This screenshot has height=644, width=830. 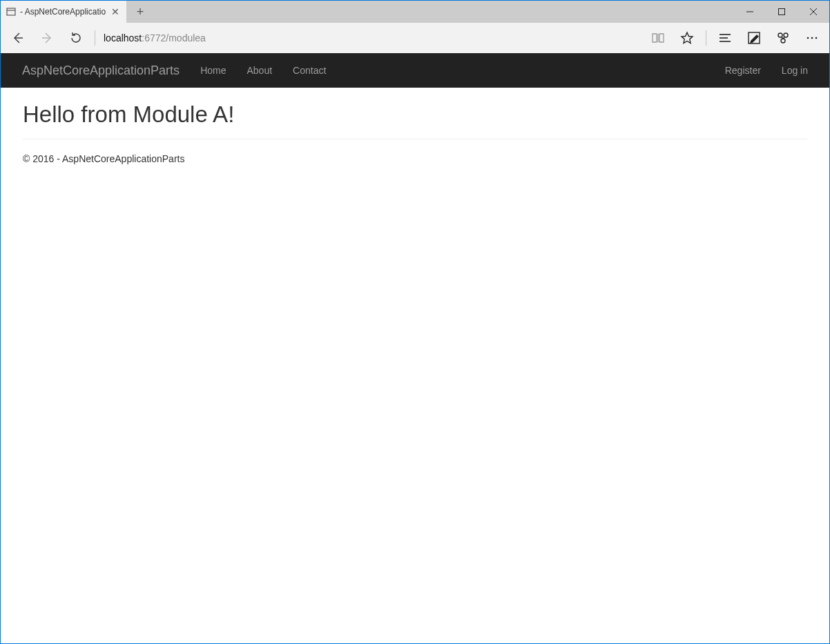 What do you see at coordinates (174, 38) in the screenshot?
I see `url-path: :6772/modulea` at bounding box center [174, 38].